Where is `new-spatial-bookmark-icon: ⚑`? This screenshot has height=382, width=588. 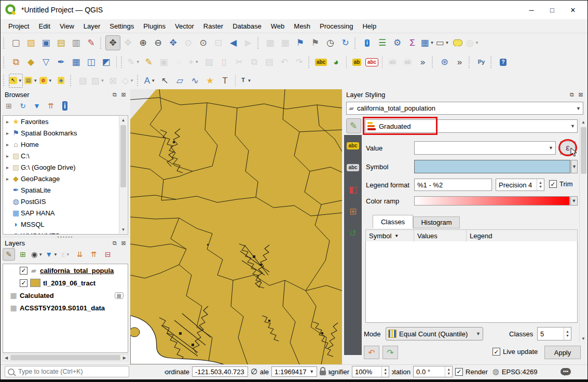
new-spatial-bookmark-icon: ⚑ is located at coordinates (300, 43).